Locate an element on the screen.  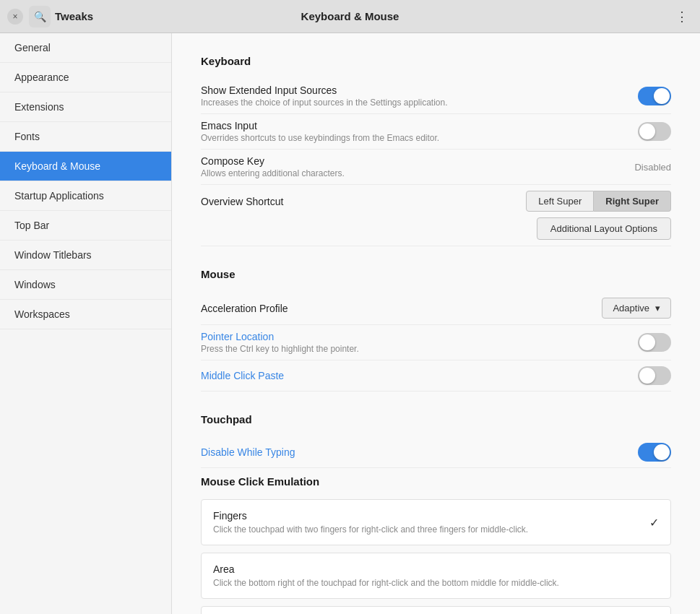
mouse-click-section-title: Mouse Click Emulation is located at coordinates (436, 481).